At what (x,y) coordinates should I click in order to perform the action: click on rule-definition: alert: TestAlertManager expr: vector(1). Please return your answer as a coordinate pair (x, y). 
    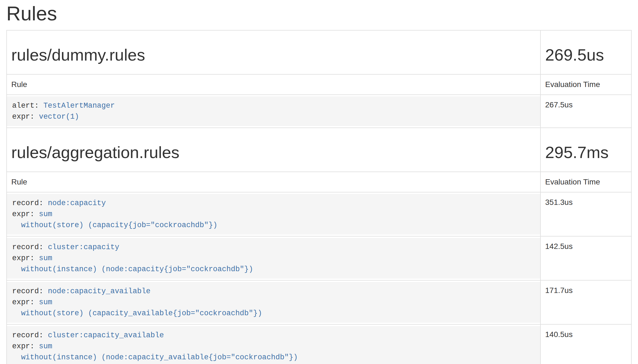
    Looking at the image, I should click on (274, 111).